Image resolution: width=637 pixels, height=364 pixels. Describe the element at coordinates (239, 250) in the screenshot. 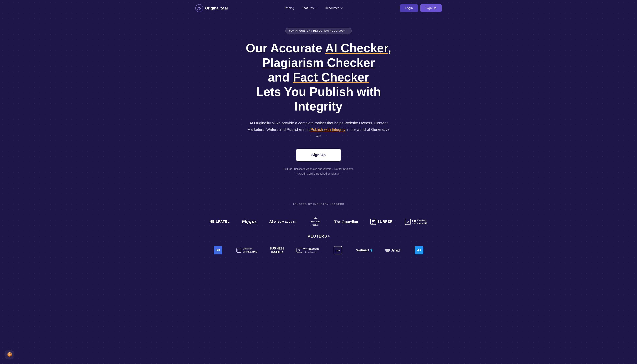

I see `diggity-icon` at that location.